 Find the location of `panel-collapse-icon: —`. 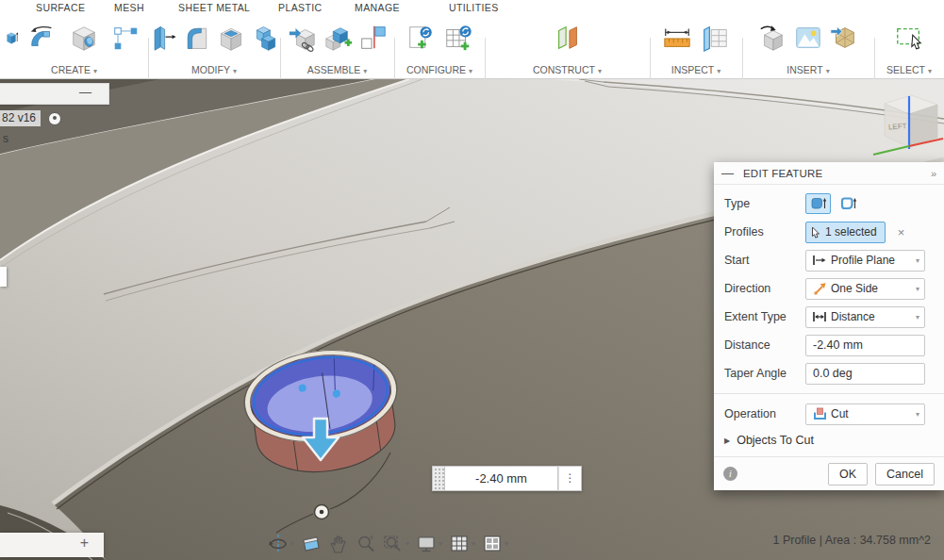

panel-collapse-icon: — is located at coordinates (85, 92).